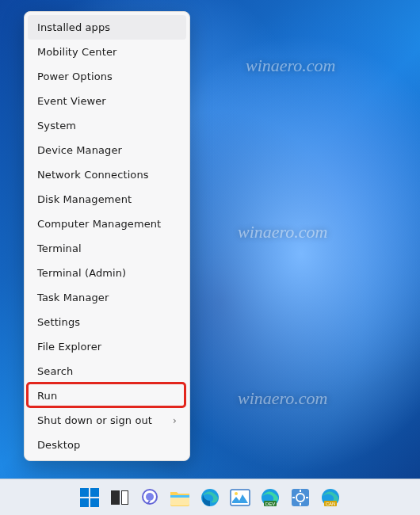  Describe the element at coordinates (99, 223) in the screenshot. I see `menu-item-label: Computer Management` at that location.